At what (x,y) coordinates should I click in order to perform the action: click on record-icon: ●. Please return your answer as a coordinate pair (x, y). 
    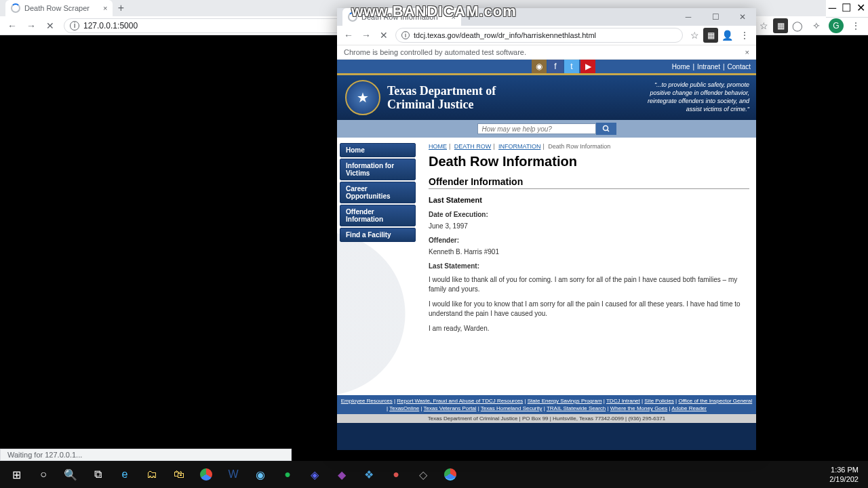
    Looking at the image, I should click on (396, 474).